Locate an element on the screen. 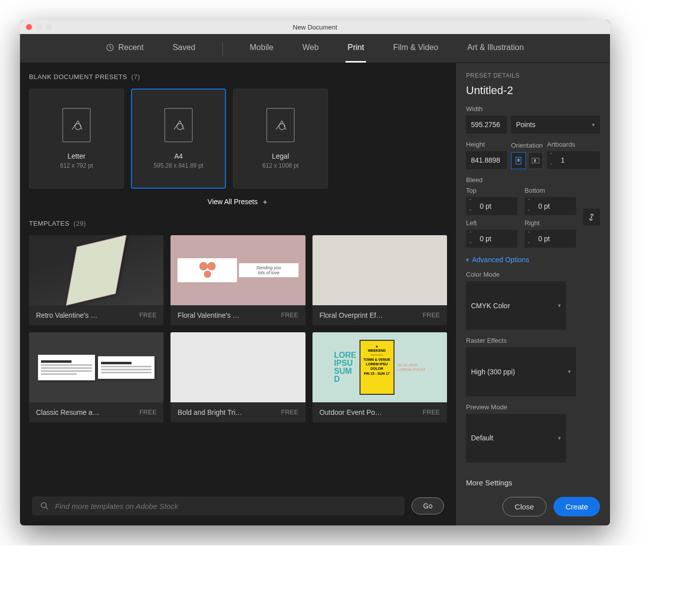 The image size is (700, 616). preview-mode-label: Preview Mode is located at coordinates (533, 407).